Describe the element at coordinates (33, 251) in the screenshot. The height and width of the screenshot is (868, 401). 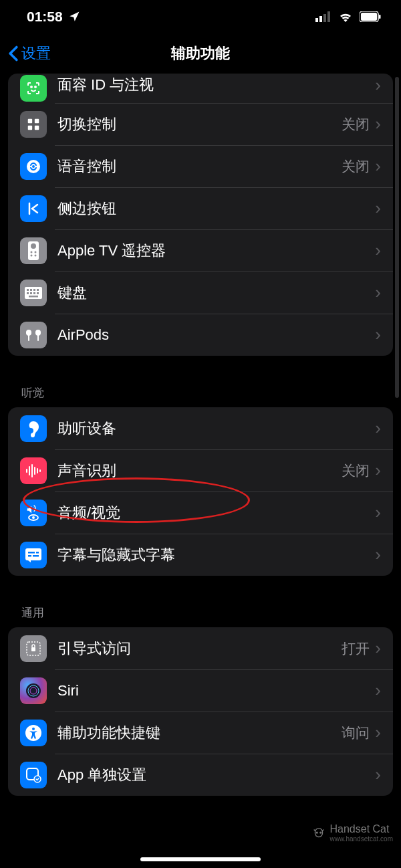
I see `apple-tv-remote-icon` at that location.